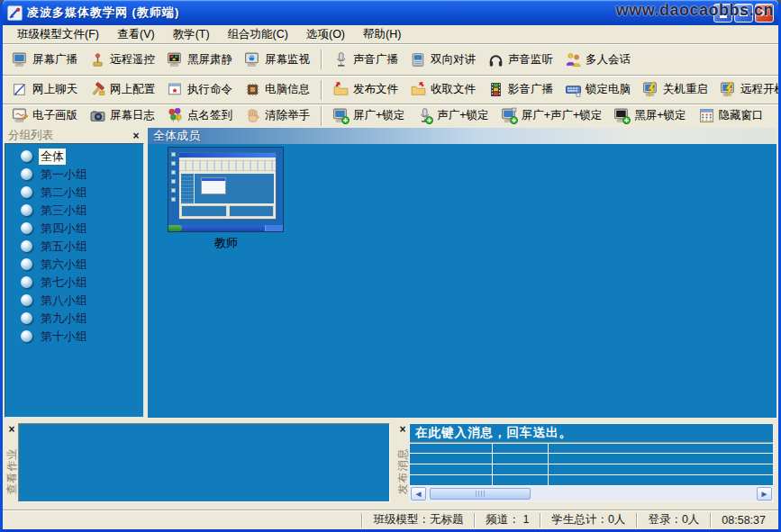  Describe the element at coordinates (45, 59) in the screenshot. I see `screen-broadcast-button: 屏幕广播` at that location.